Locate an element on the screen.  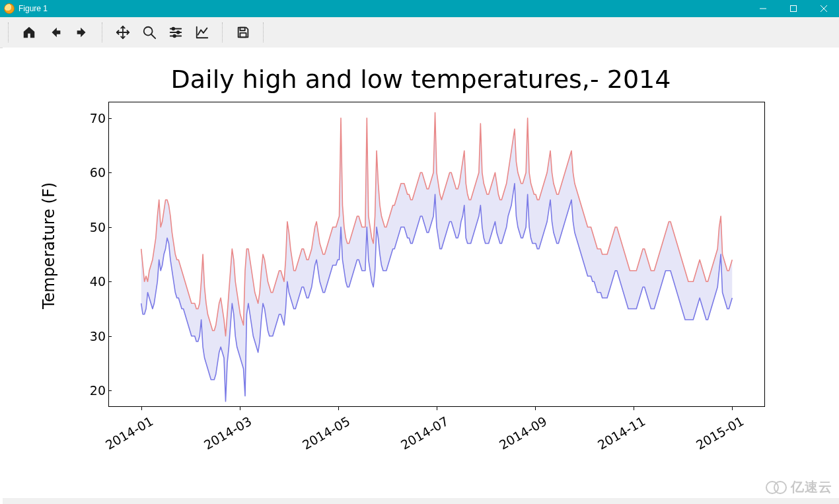
maximize-icon is located at coordinates (793, 9).